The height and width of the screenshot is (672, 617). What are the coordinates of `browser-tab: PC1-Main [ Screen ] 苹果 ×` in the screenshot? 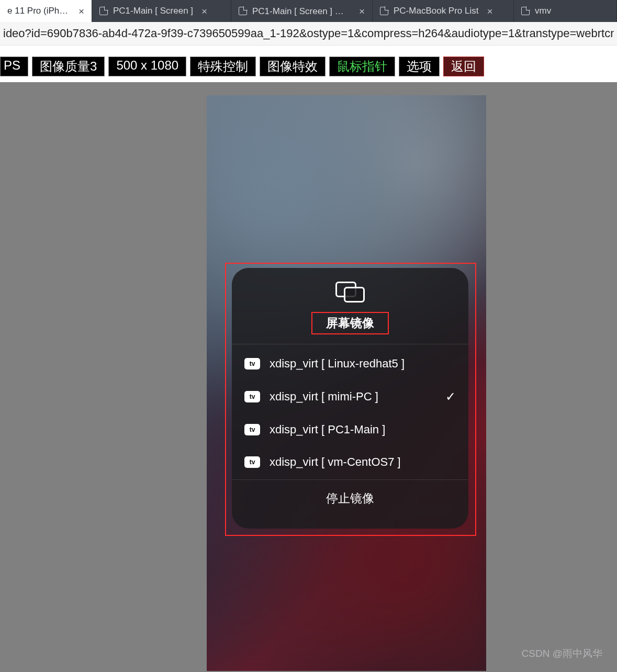 It's located at (302, 11).